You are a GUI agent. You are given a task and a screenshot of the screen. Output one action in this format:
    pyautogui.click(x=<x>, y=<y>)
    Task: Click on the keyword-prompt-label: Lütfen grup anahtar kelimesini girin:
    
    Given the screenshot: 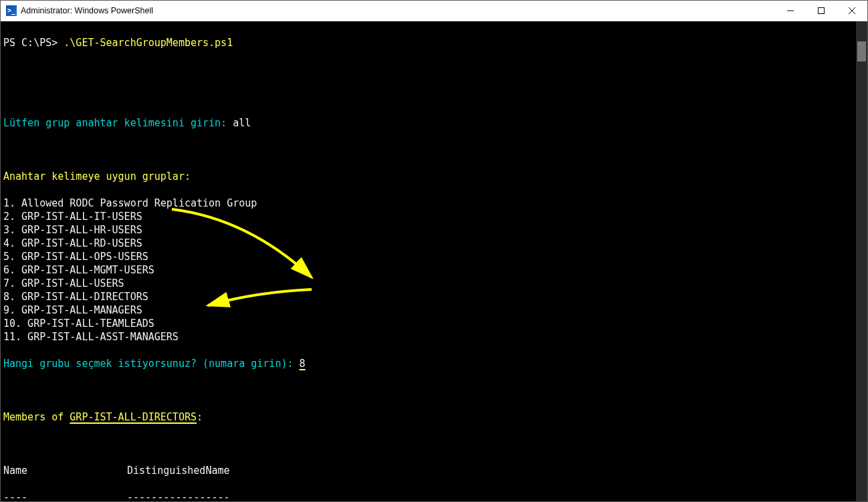 What is the action you would take?
    pyautogui.click(x=118, y=123)
    